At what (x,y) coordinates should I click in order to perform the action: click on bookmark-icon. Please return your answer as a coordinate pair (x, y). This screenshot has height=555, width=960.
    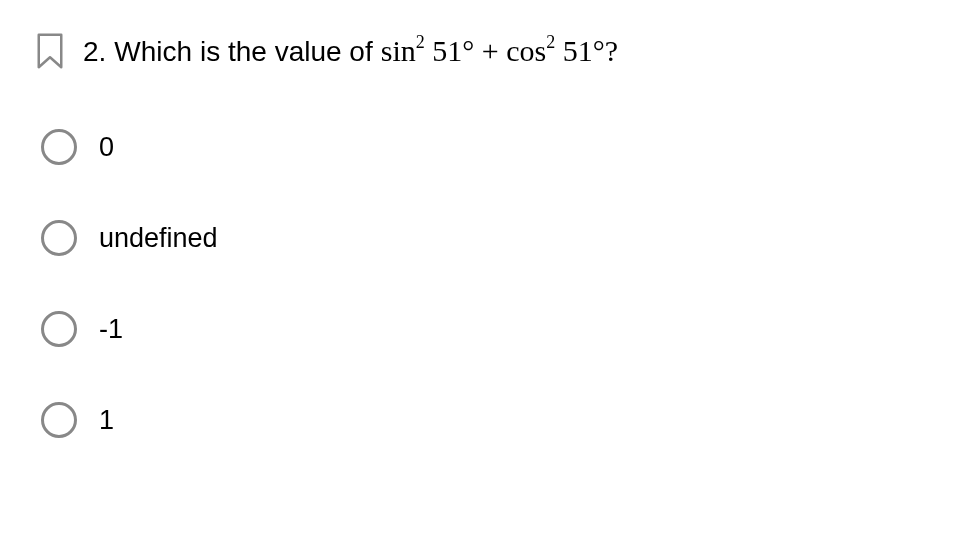
    Looking at the image, I should click on (50, 51).